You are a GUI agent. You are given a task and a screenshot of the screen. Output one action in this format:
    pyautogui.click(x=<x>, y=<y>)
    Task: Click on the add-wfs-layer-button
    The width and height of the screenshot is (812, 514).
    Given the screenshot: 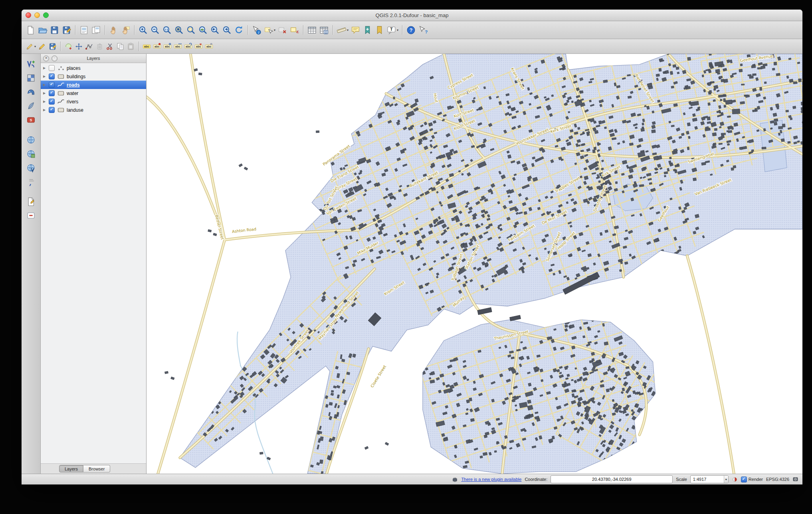 What is the action you would take?
    pyautogui.click(x=31, y=168)
    